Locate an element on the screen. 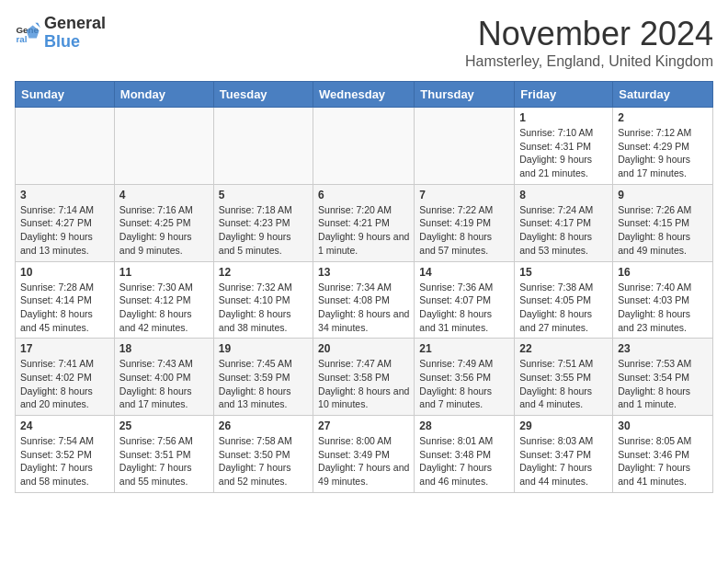 The height and width of the screenshot is (563, 728). day-number: 30 is located at coordinates (663, 426).